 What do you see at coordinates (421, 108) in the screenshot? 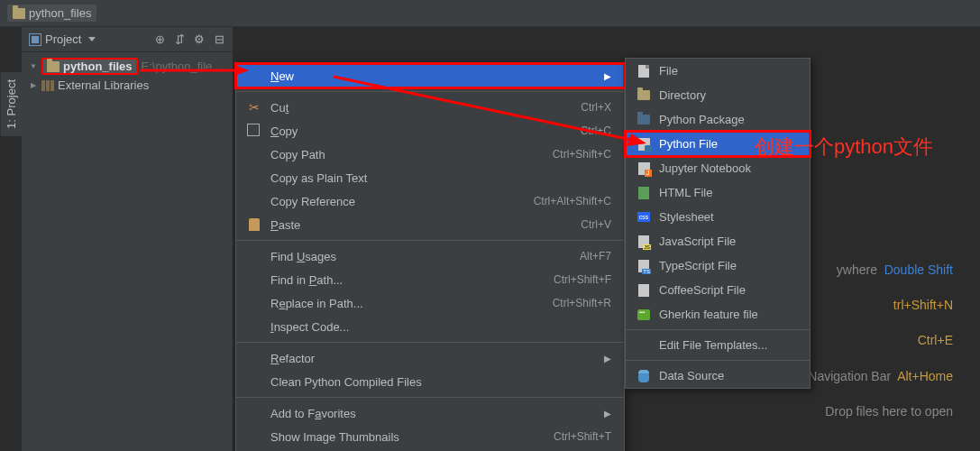
I see `menu-item-label: Cut` at bounding box center [421, 108].